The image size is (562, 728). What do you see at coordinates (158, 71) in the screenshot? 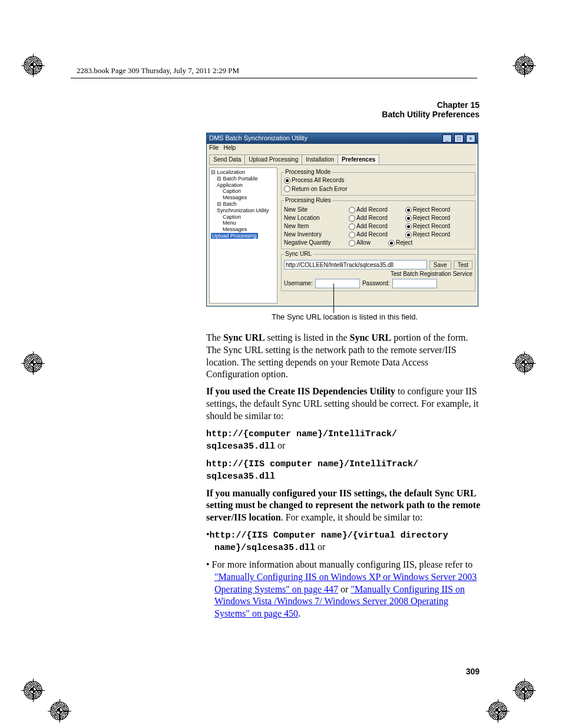
I see `book-running-header: 2283.book Page 309 Thursday, July 7, 201…` at bounding box center [158, 71].